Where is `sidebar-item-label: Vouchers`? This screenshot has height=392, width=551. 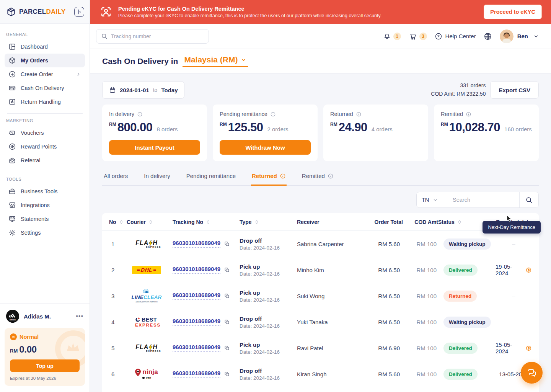
sidebar-item-label: Vouchers is located at coordinates (51, 133).